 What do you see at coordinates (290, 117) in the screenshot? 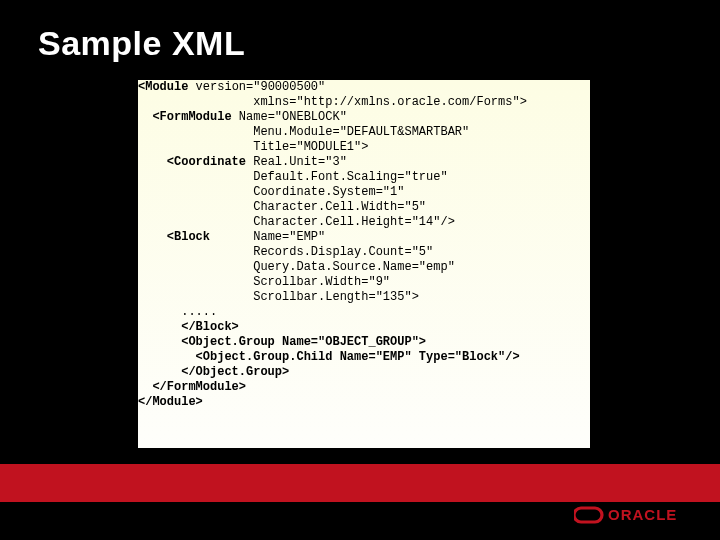
I see `attr-name-oneblock: Name="ONEBLOCK"` at bounding box center [290, 117].